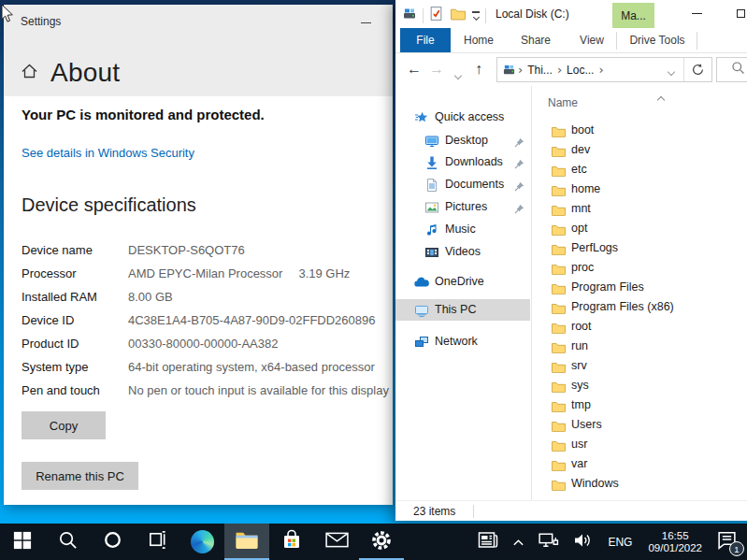 The height and width of the screenshot is (560, 747). I want to click on nav-item-documents: Documents, so click(463, 185).